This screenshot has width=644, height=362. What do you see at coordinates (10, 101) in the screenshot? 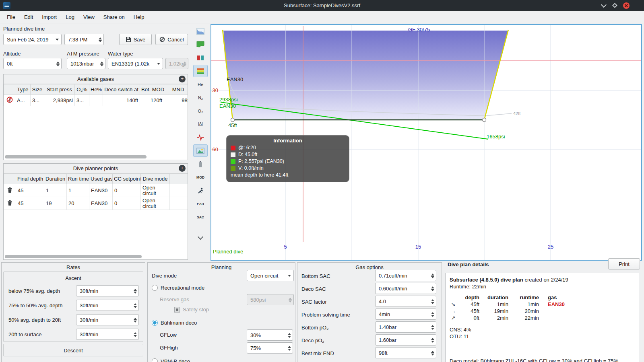
I see `cylinder-icon` at bounding box center [10, 101].